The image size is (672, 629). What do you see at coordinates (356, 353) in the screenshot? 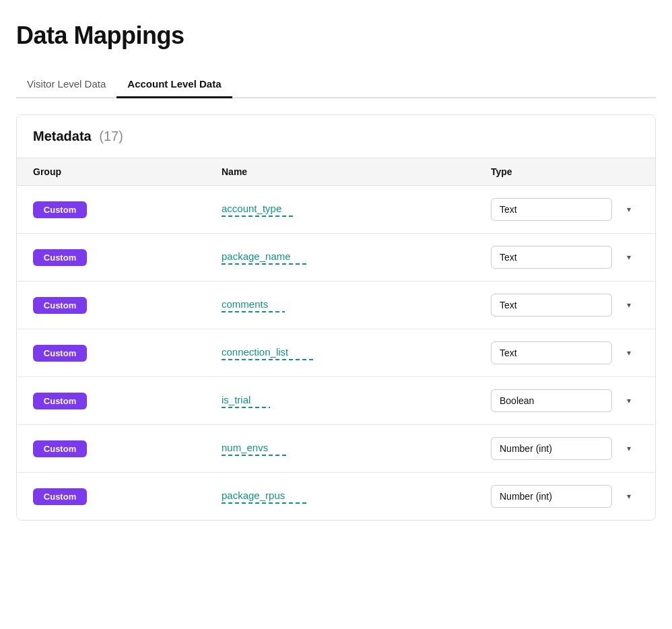
I see `name-cell: connection_list` at bounding box center [356, 353].